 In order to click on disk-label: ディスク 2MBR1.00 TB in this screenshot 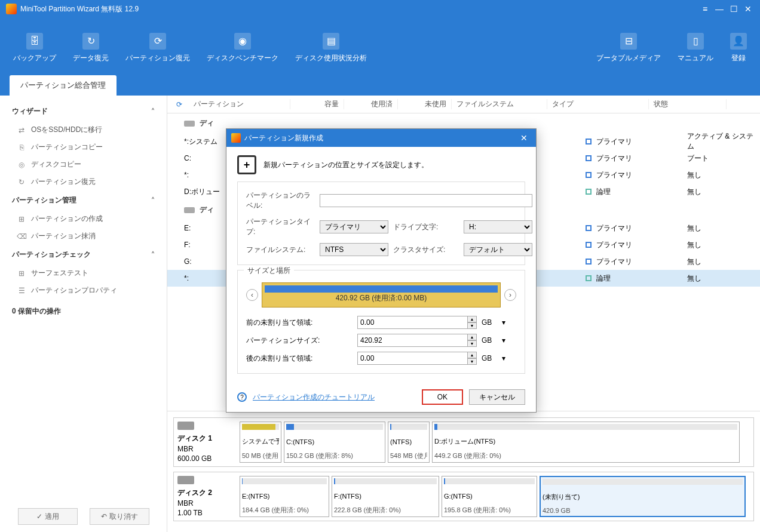, I will do `click(207, 497)`.